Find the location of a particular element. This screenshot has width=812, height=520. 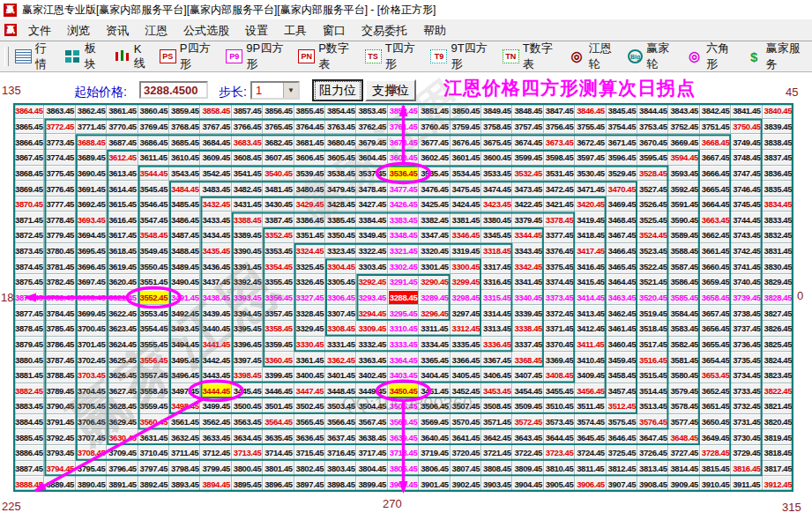

grid-cell: 3628.45 is located at coordinates (122, 406).